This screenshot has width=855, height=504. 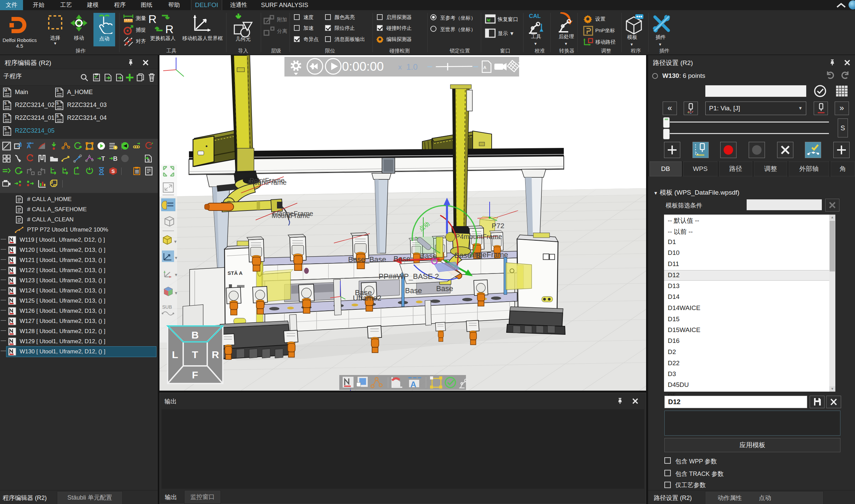 What do you see at coordinates (175, 355) in the screenshot?
I see `svg-text: L` at bounding box center [175, 355].